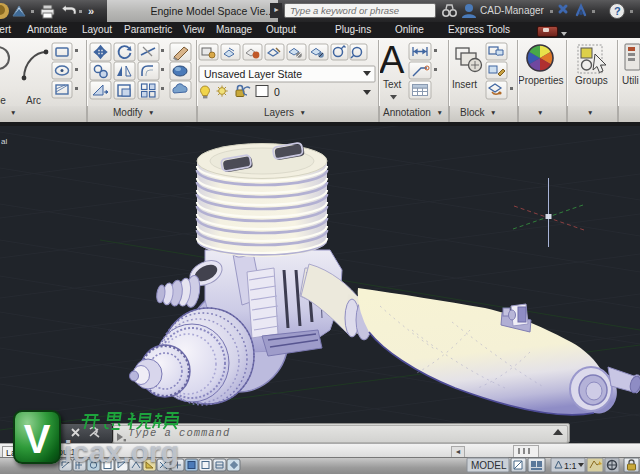  I want to click on svg-text: Arc, so click(34, 100).